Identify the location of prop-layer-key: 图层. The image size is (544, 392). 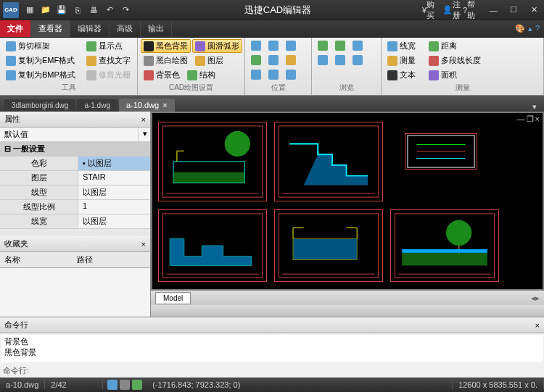
(39, 178).